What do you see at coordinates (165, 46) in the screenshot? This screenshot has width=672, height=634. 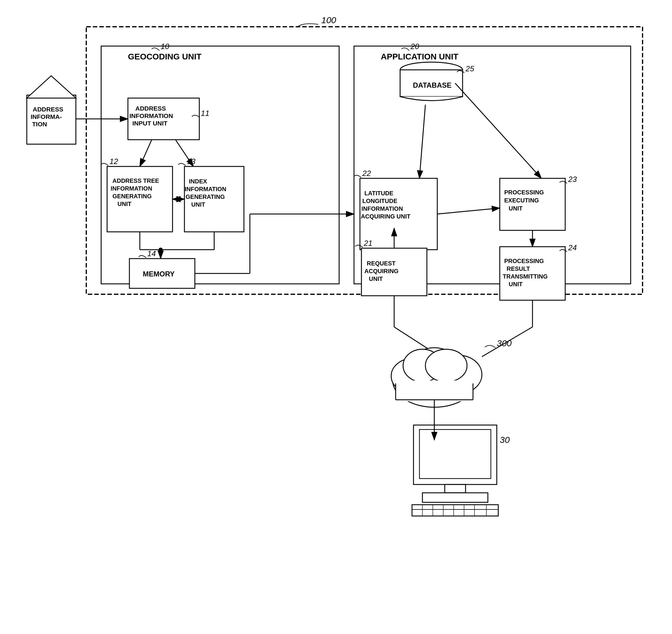 I see `svg-text: 10` at bounding box center [165, 46].